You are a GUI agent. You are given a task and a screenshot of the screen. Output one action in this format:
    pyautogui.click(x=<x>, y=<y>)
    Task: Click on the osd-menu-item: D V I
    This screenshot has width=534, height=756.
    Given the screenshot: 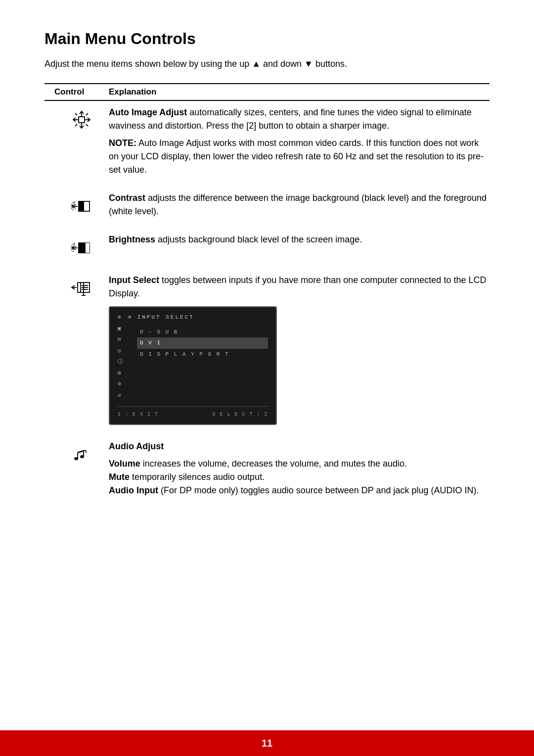 What is the action you would take?
    pyautogui.click(x=203, y=343)
    